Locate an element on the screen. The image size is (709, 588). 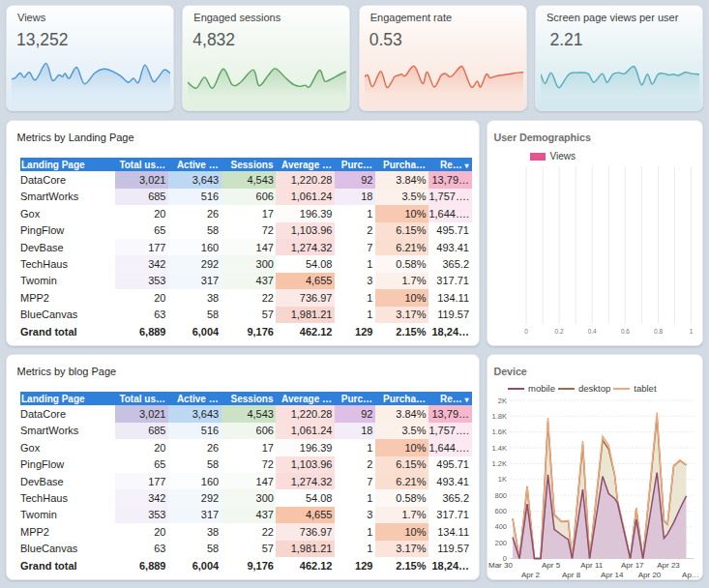
svg-text: Apr 8 is located at coordinates (572, 574).